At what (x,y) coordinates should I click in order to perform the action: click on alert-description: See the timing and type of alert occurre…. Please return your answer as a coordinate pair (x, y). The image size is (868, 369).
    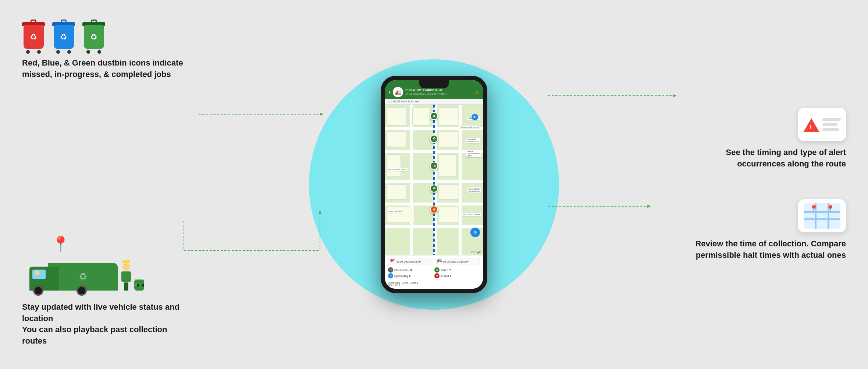
    Looking at the image, I should click on (786, 158).